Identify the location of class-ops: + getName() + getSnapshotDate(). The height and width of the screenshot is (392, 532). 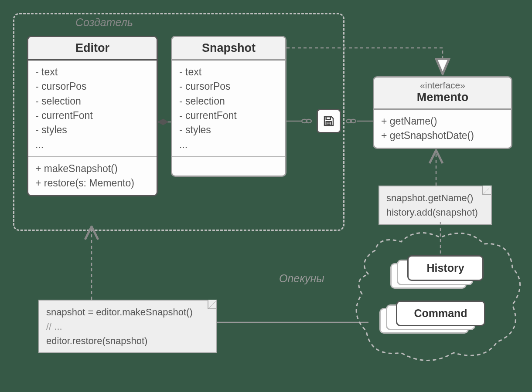
(443, 129).